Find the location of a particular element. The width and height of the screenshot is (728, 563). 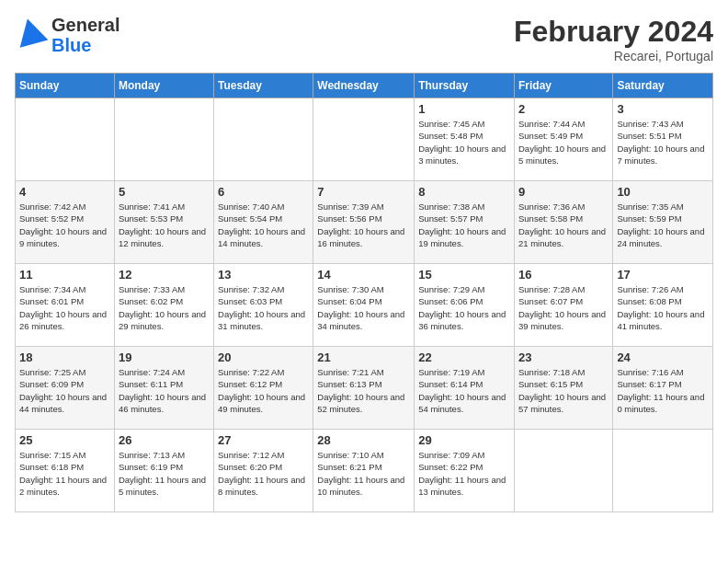

page-header: General Blue February 2024 Recarei, Port… is located at coordinates (364, 39).